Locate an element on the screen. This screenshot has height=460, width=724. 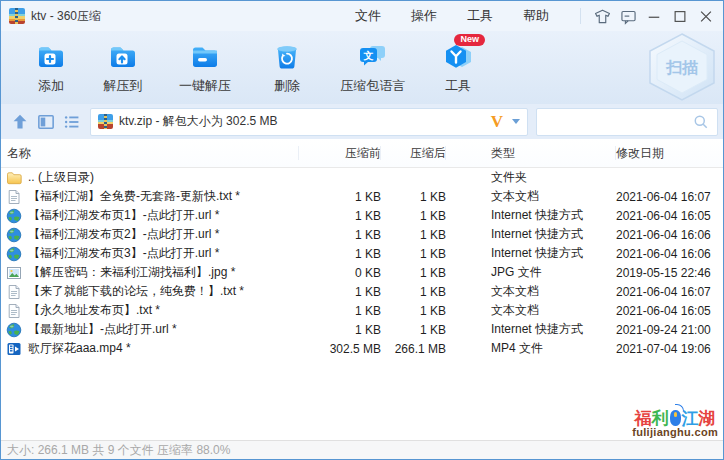
file-type: 文件夹 is located at coordinates (531, 178).